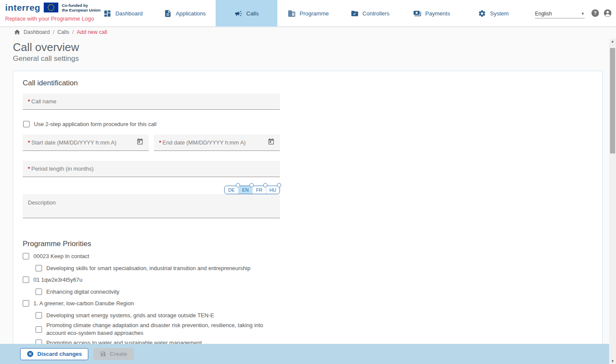 The image size is (616, 364). What do you see at coordinates (246, 13) in the screenshot?
I see `nav-item-calls: Calls` at bounding box center [246, 13].